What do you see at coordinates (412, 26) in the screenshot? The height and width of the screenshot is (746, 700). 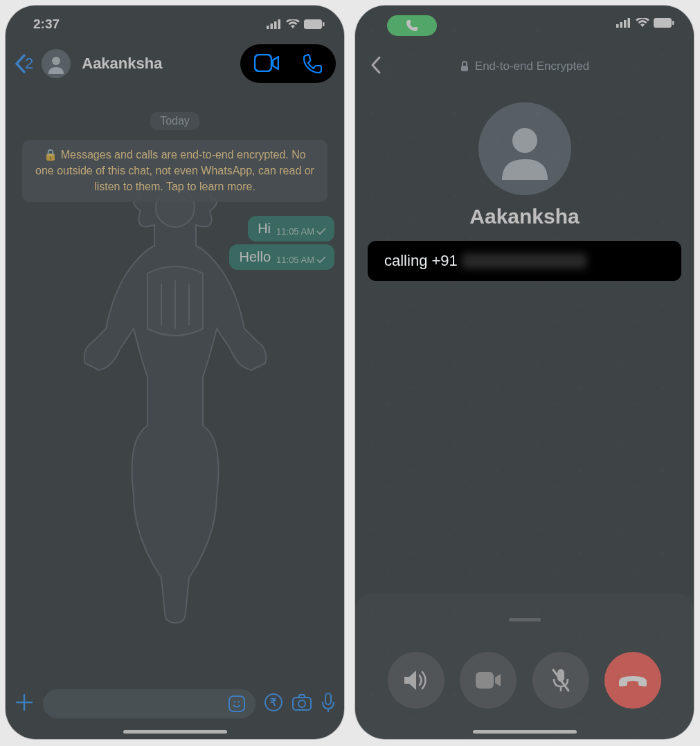 I see `active-call-pill` at bounding box center [412, 26].